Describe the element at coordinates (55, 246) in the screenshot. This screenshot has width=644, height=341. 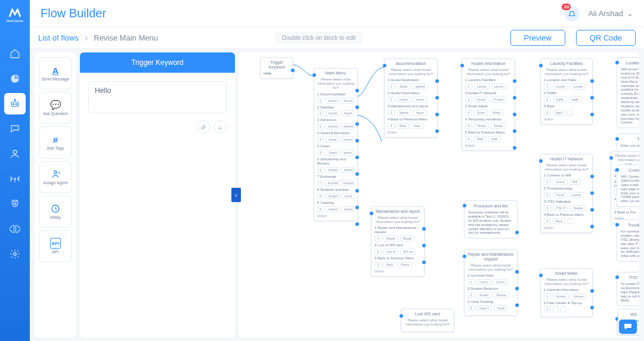
I see `palette-api: API API` at that location.